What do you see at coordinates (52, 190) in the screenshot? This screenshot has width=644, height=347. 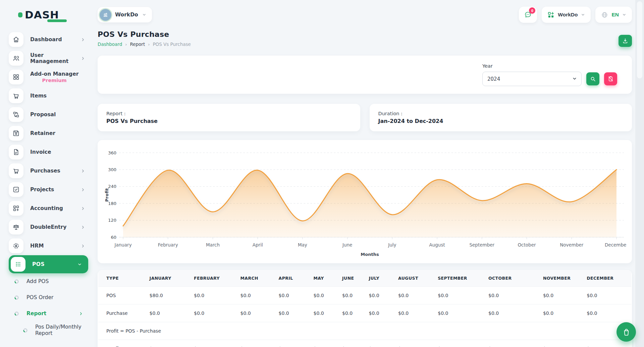 I see `sidebar-item-projects: Projects` at bounding box center [52, 190].